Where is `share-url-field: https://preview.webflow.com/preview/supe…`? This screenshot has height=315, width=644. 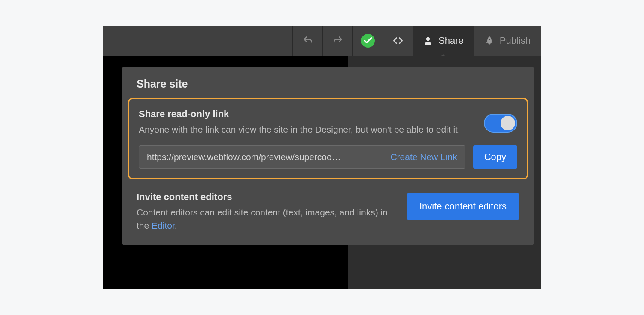
share-url-field: https://preview.webflow.com/preview/supe… is located at coordinates (302, 157).